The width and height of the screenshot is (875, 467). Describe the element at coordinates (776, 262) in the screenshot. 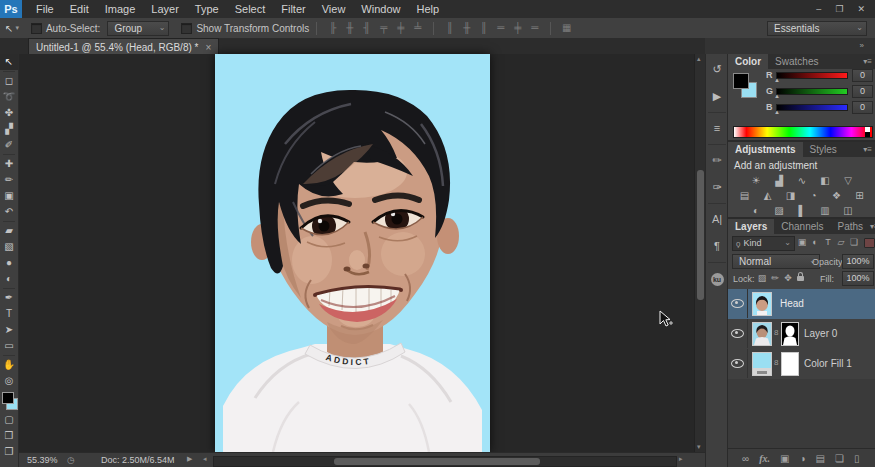

I see `blend-mode-dropdown: Normal` at that location.